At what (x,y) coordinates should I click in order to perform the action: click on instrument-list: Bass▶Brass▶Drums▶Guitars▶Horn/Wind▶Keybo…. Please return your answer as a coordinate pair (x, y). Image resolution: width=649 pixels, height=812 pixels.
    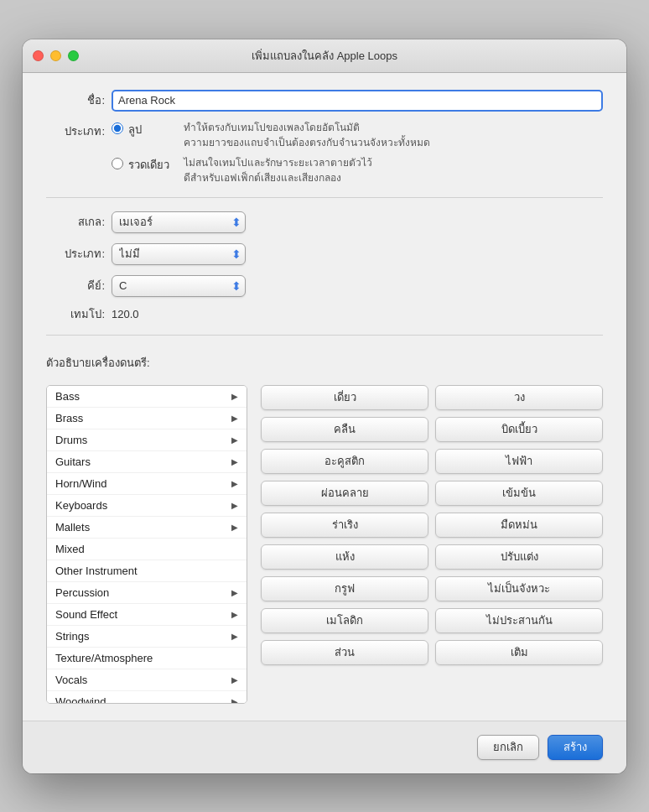
    Looking at the image, I should click on (147, 544).